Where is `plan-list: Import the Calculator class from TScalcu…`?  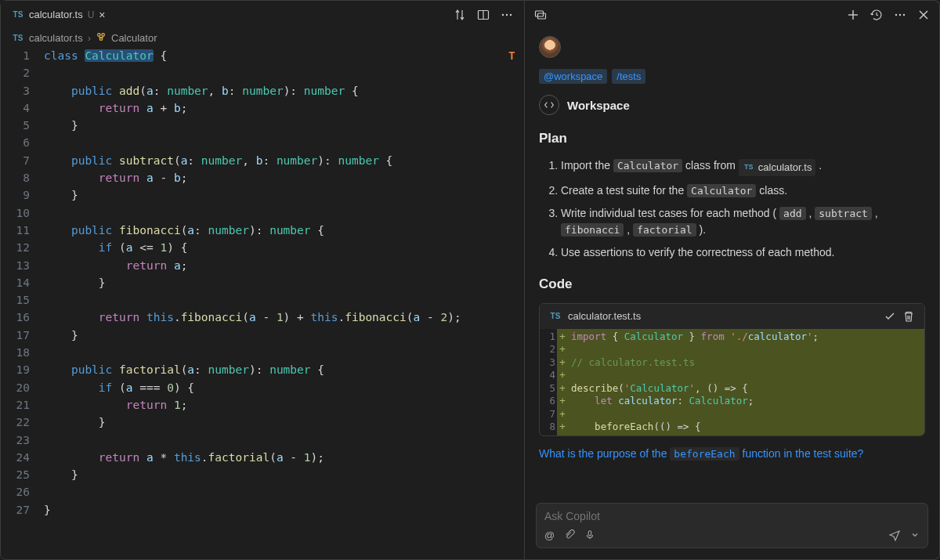
plan-list: Import the Calculator class from TScalcu… is located at coordinates (732, 209).